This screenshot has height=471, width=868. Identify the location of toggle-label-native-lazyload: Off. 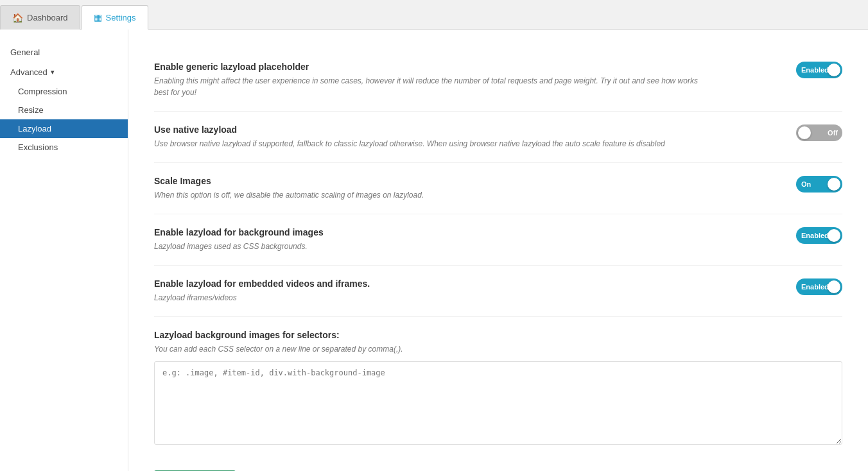
(833, 133).